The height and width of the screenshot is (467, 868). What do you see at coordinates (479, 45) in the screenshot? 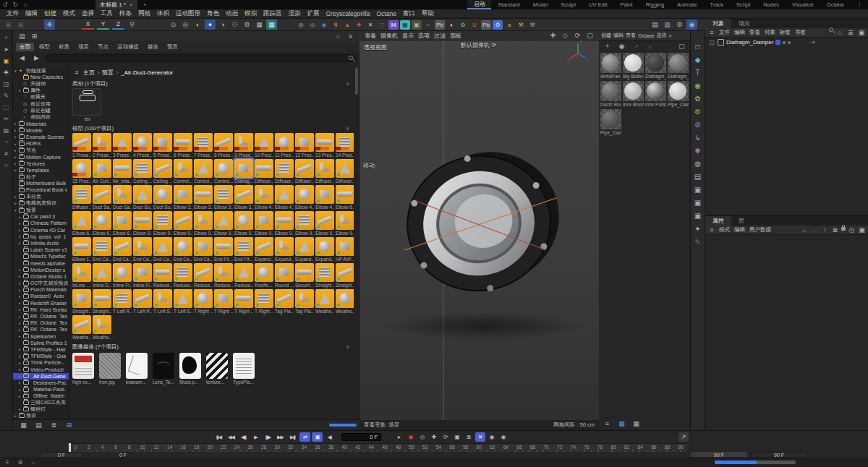
I see `camera-name-label: 默认摄像机 ⟳` at bounding box center [479, 45].